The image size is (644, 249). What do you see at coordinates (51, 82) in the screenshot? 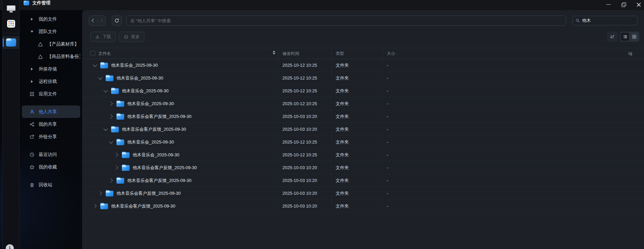
I see `sidebar-item-remote-mount: 远程挂载` at bounding box center [51, 82].